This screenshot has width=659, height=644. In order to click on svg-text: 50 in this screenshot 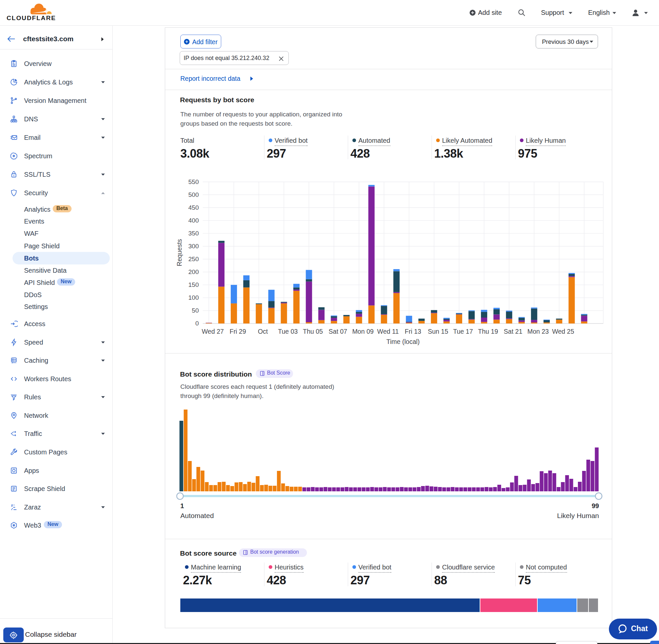, I will do `click(195, 310)`.